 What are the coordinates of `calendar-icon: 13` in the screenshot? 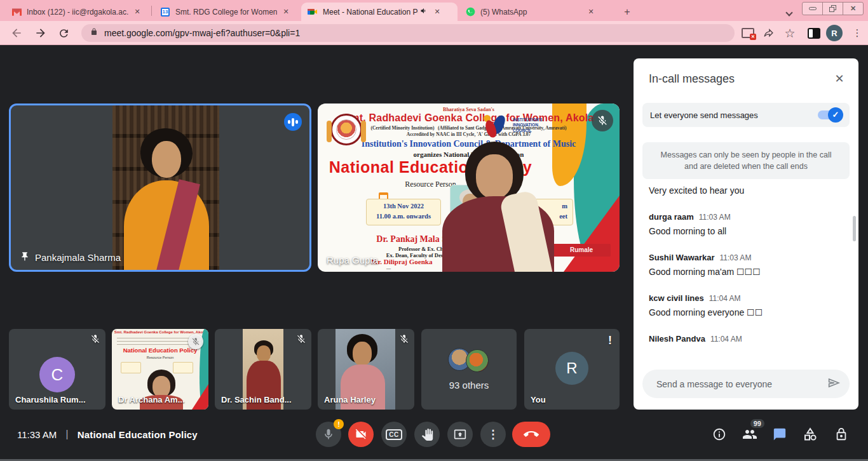 It's located at (165, 12).